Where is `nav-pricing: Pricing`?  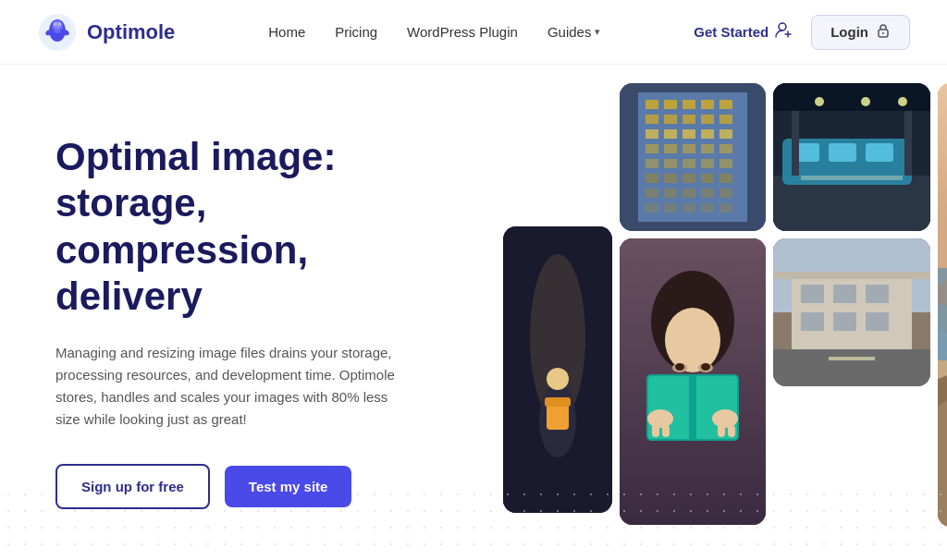 nav-pricing: Pricing is located at coordinates (356, 31).